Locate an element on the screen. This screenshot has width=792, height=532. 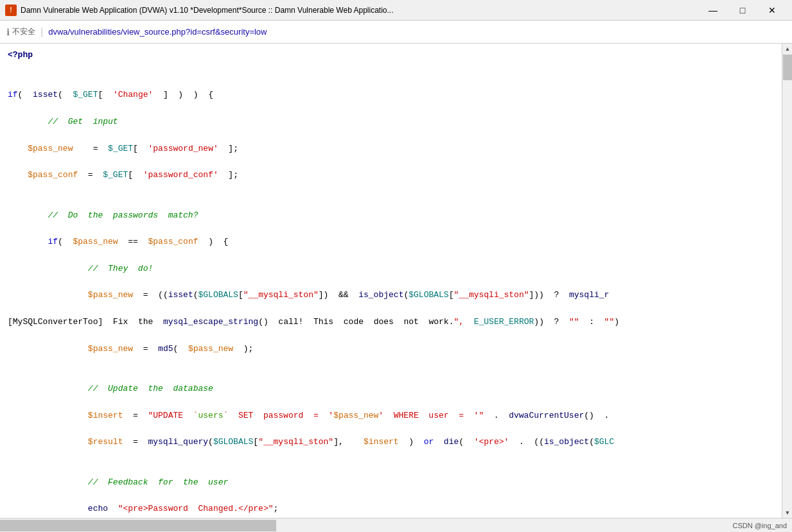
window-title: Damn Vulnerable Web Application (DVWA) v… is located at coordinates (360, 10).